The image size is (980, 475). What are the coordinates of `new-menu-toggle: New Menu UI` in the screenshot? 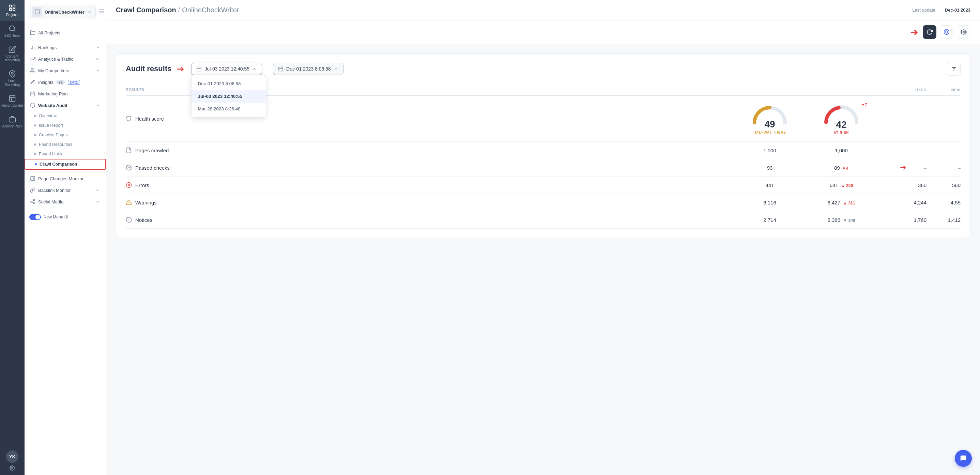 It's located at (65, 217).